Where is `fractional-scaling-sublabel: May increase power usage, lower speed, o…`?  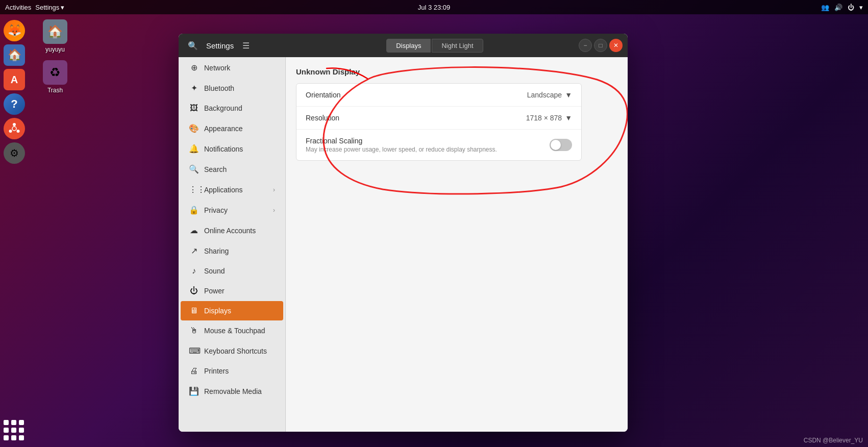
fractional-scaling-sublabel: May increase power usage, lower speed, o… is located at coordinates (401, 150).